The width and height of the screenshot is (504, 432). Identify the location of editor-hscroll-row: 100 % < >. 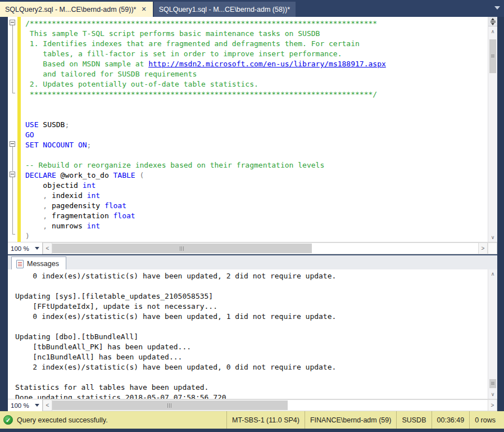
(253, 248).